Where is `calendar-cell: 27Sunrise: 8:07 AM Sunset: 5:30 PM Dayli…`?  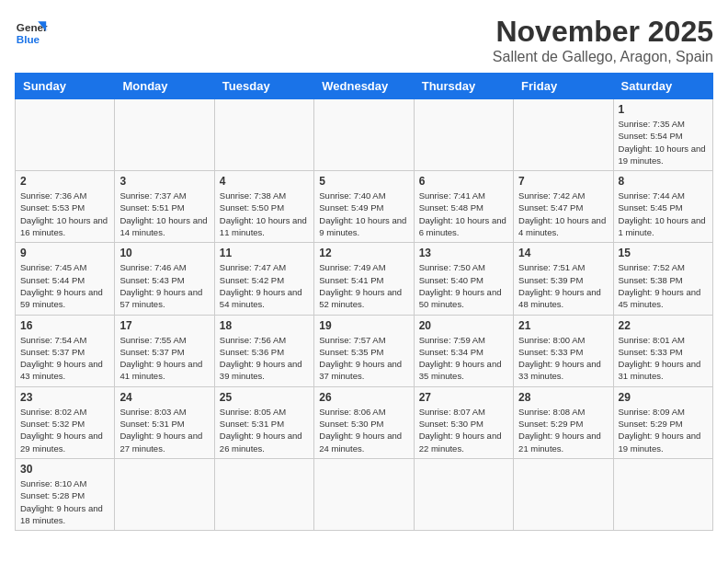 calendar-cell: 27Sunrise: 8:07 AM Sunset: 5:30 PM Dayli… is located at coordinates (463, 422).